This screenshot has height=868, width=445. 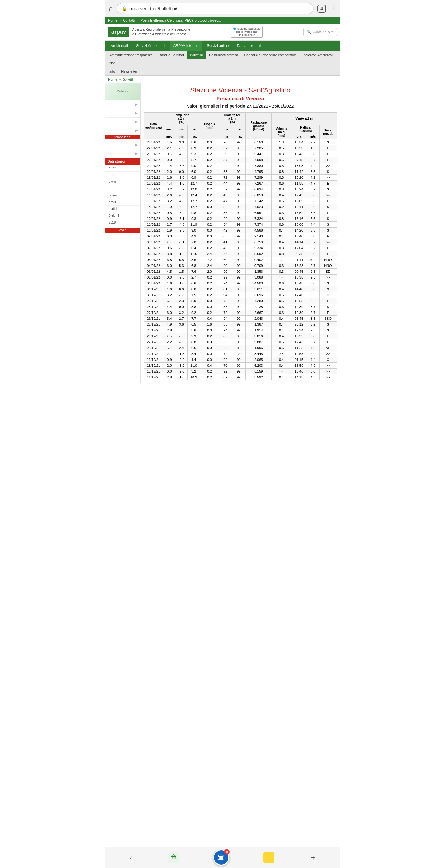 I want to click on table-cell: 1.914, so click(x=259, y=330).